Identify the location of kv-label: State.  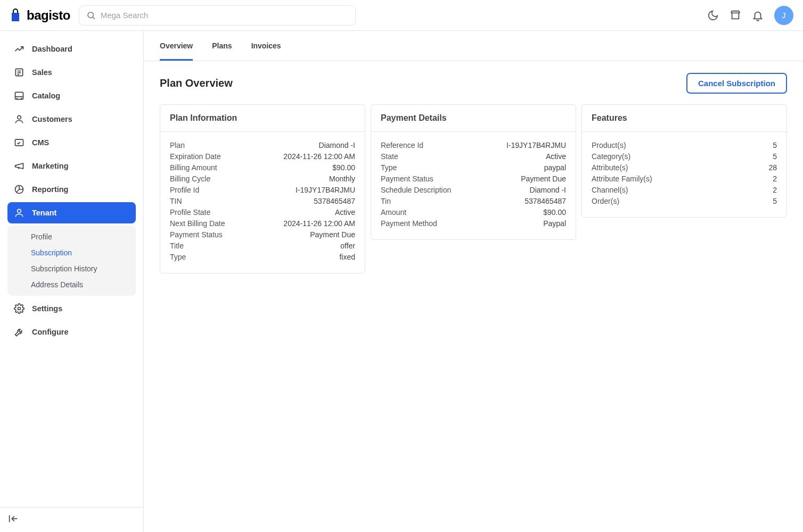
(390, 156).